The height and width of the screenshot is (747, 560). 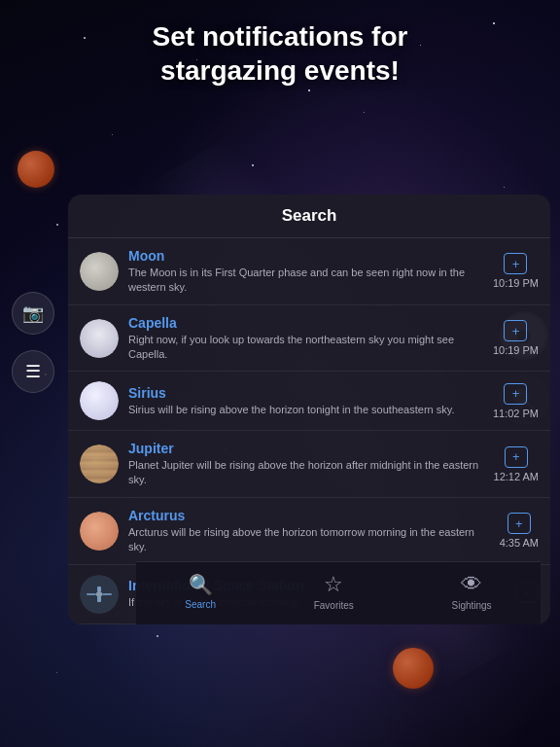 I want to click on list-item: Arcturus Arcturus will be rising above t…, so click(x=309, y=531).